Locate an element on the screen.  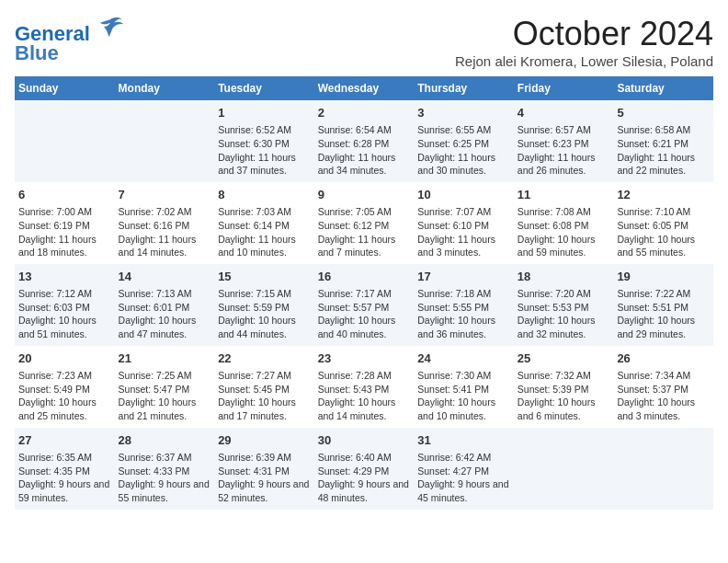
calendar-cell: 11Sunrise: 7:08 AMSunset: 6:08 PMDayligh… is located at coordinates (564, 223).